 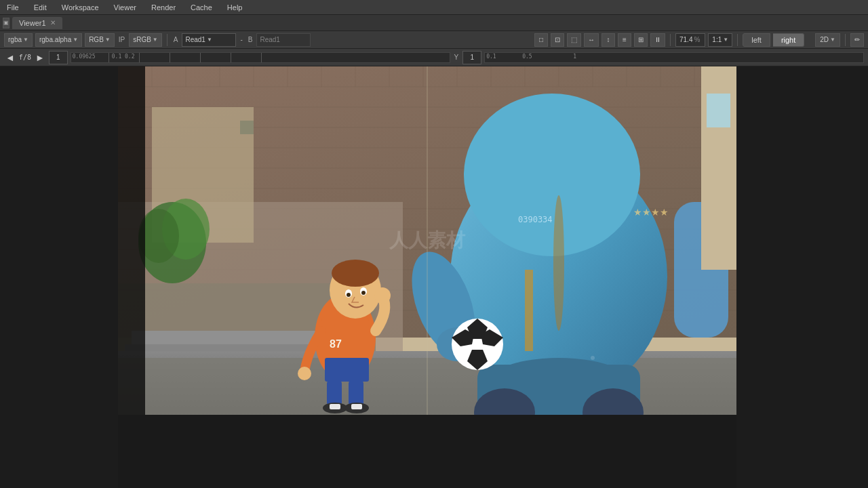 I want to click on y-time-end: 1, so click(x=575, y=57).